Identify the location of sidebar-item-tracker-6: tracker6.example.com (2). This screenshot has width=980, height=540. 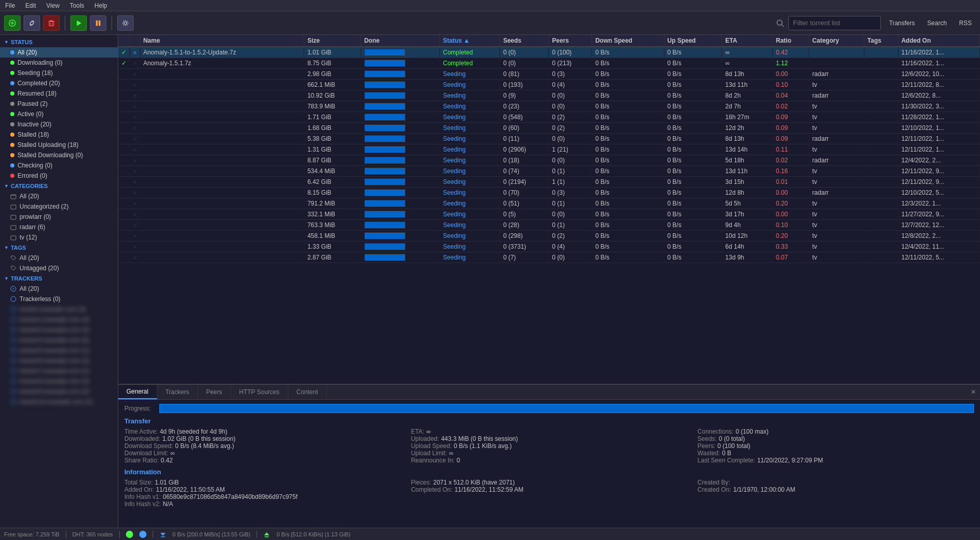
(59, 361).